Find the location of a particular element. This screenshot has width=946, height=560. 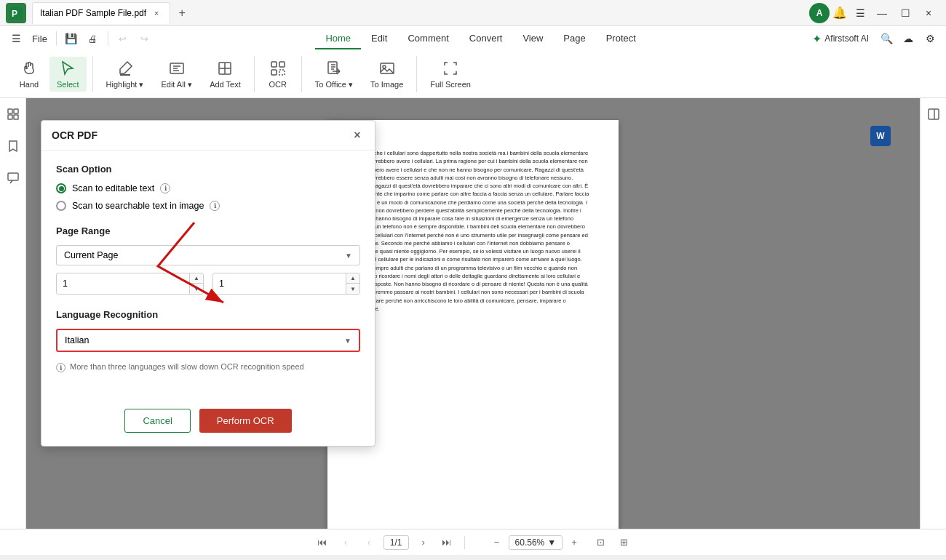

fit-width-button: ⊞ is located at coordinates (624, 543).